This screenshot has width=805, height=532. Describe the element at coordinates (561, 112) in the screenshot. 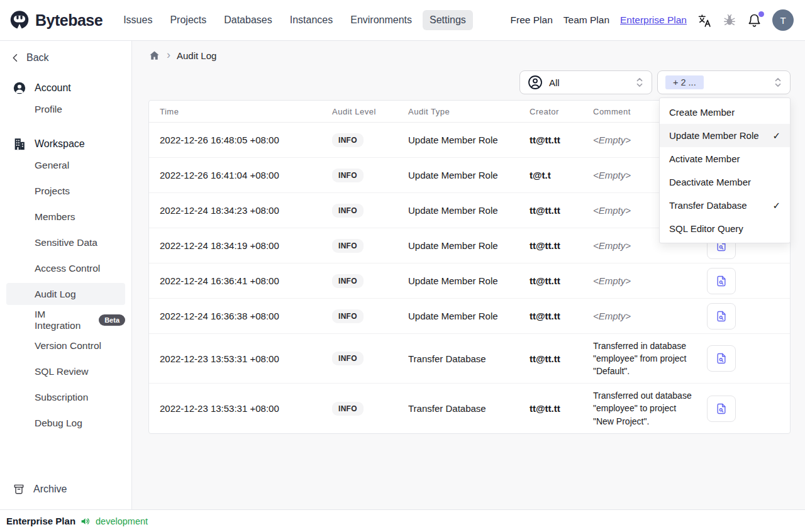

I see `col-header-creator: Creator` at that location.